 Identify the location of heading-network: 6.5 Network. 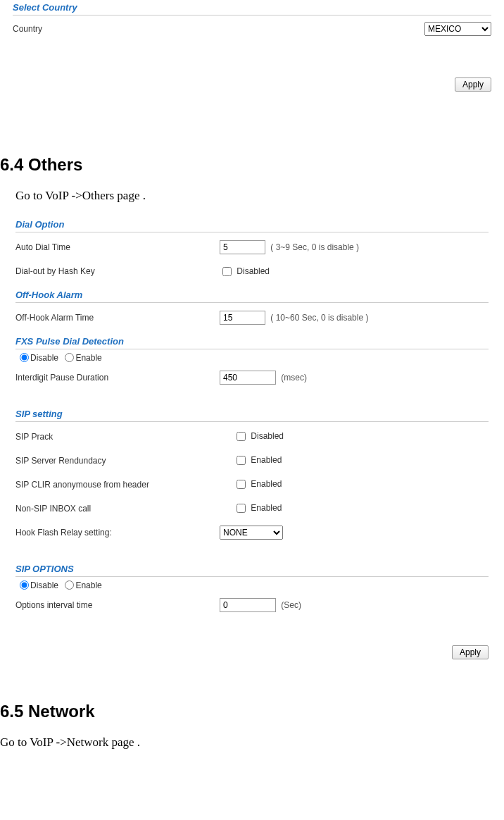
(252, 712).